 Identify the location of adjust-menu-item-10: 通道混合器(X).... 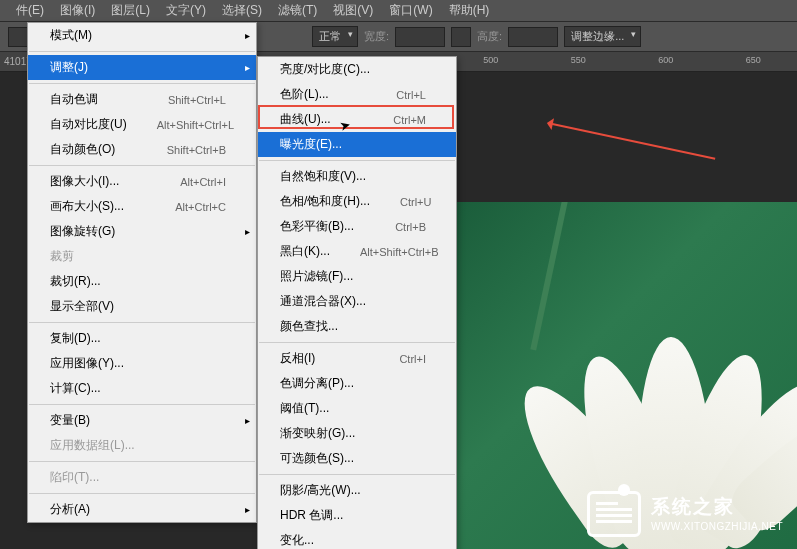
(357, 302).